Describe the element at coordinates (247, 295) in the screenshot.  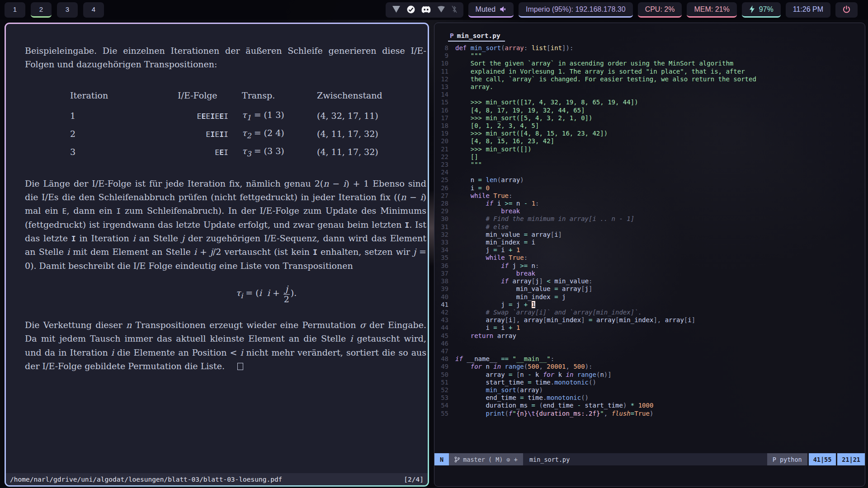
I see `transposition-formula: τi = (i i + j2).` at that location.